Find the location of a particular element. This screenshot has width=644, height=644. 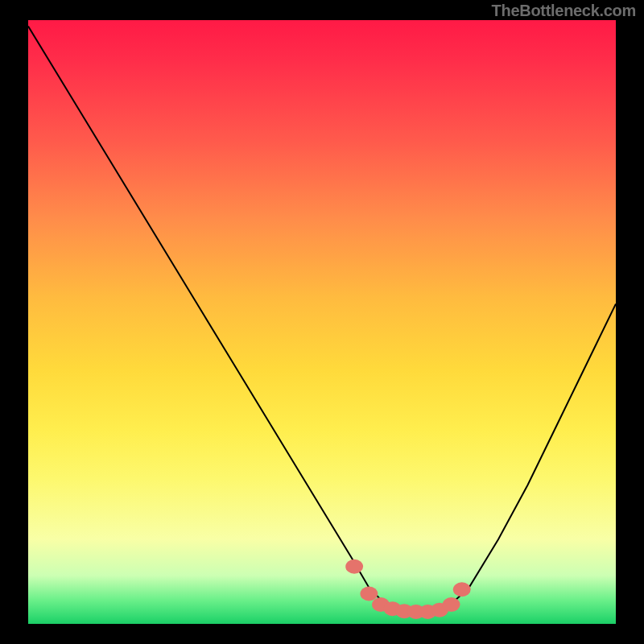

attribution-text: TheBottleneck.com is located at coordinates (564, 11).